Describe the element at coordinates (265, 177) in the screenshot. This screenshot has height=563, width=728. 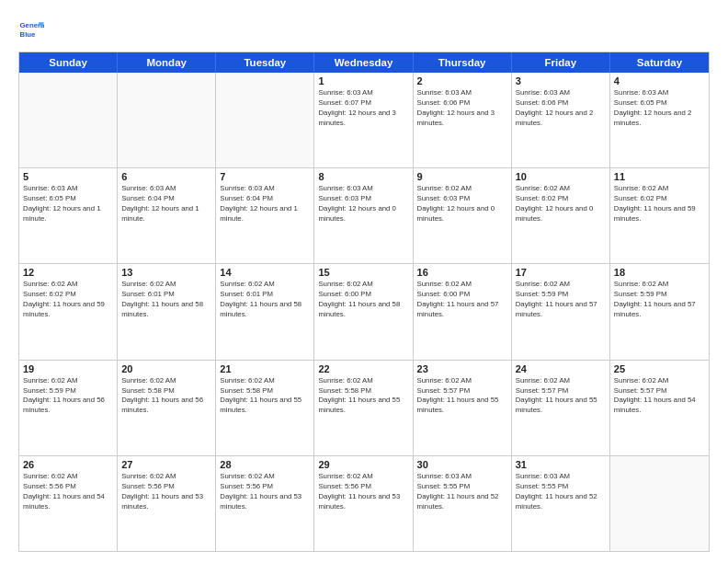
I see `day-number: 7` at that location.